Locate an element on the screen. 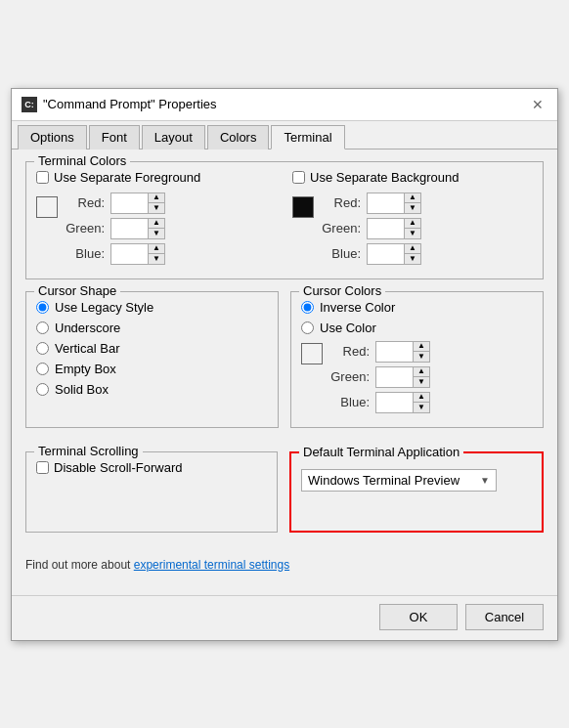 The image size is (569, 728). cc-red-spinner: 242 ▲ ▼ is located at coordinates (403, 352).